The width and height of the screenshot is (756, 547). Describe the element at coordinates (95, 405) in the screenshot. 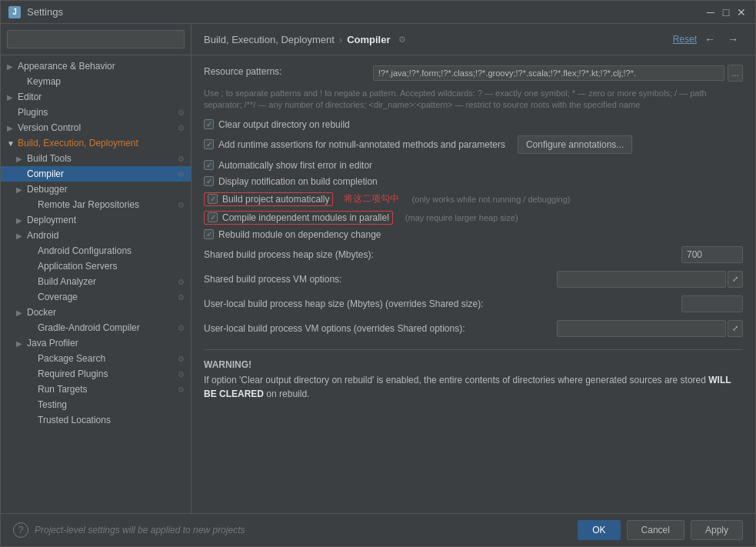

I see `sidebar-item-testing: Testing` at that location.